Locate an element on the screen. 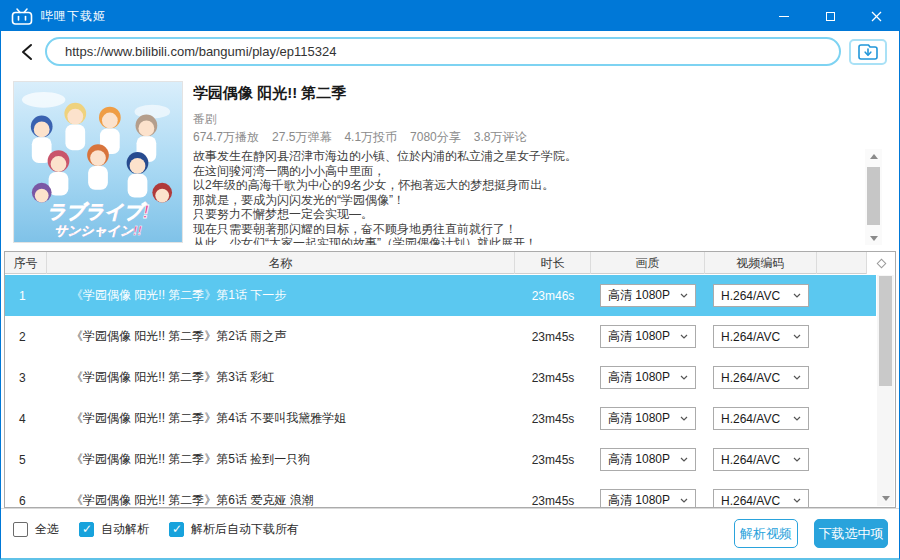 This screenshot has width=900, height=560. back-arrow-icon is located at coordinates (27, 52).